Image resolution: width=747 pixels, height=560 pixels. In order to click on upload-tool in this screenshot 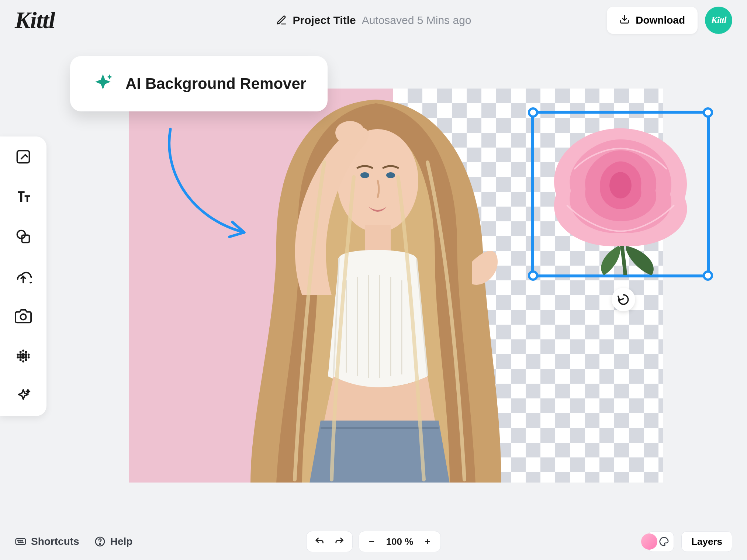, I will do `click(23, 276)`.